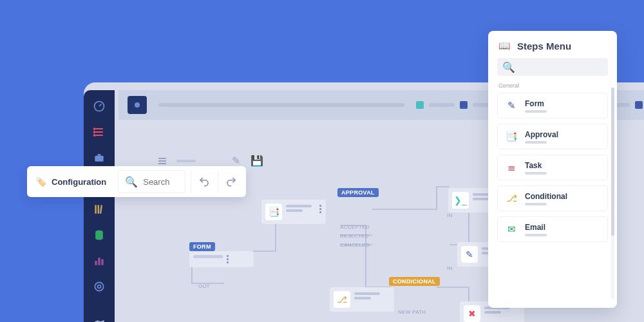  What do you see at coordinates (162, 161) in the screenshot?
I see `toolbar-list-icon` at bounding box center [162, 161].